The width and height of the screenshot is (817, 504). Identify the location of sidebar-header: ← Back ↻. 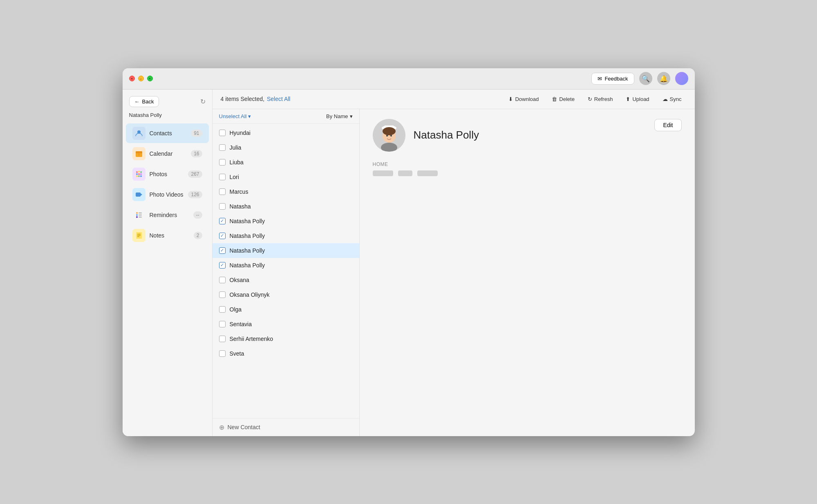
(168, 104).